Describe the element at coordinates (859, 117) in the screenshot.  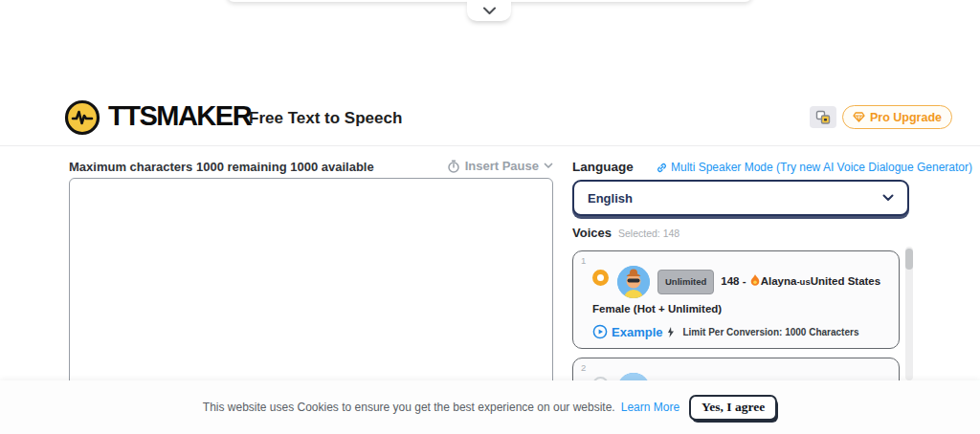
I see `gem-icon` at that location.